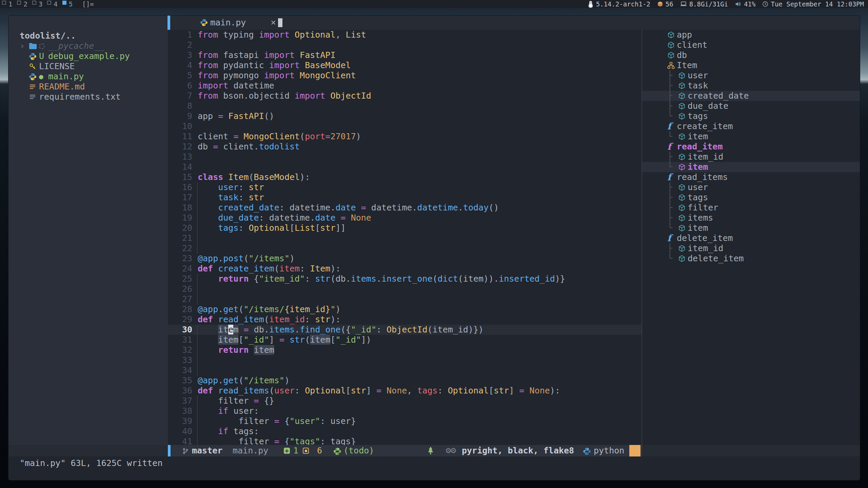  I want to click on code-line-10: 10, so click(405, 126).